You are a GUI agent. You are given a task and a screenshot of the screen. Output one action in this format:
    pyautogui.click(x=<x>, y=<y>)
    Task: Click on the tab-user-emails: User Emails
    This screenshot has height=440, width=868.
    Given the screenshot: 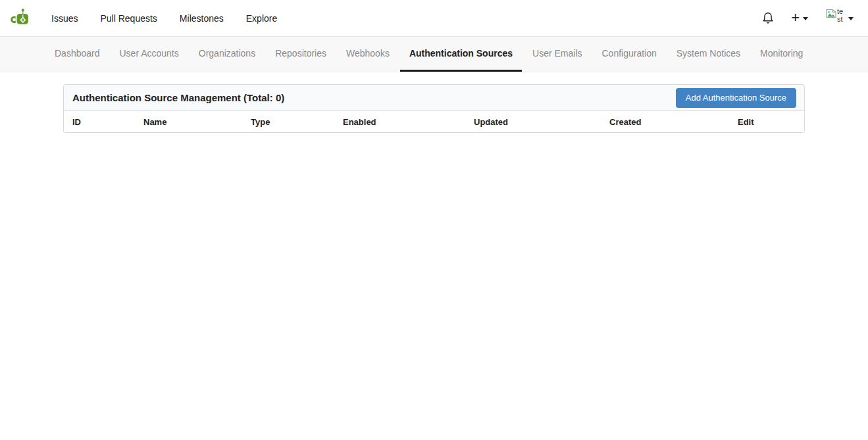 What is the action you would take?
    pyautogui.click(x=557, y=54)
    